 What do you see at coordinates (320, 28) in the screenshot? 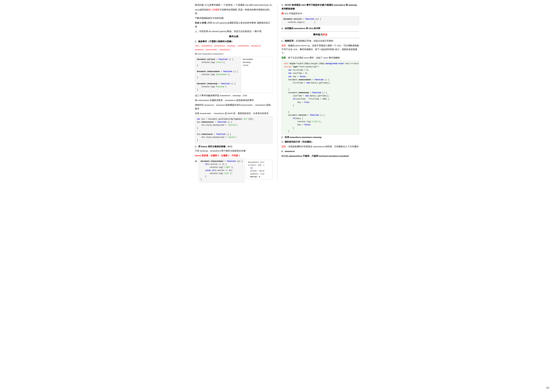
I see `sub-title-4: 4、如何解决 mousedown 和 click 的冲突` at bounding box center [320, 28].